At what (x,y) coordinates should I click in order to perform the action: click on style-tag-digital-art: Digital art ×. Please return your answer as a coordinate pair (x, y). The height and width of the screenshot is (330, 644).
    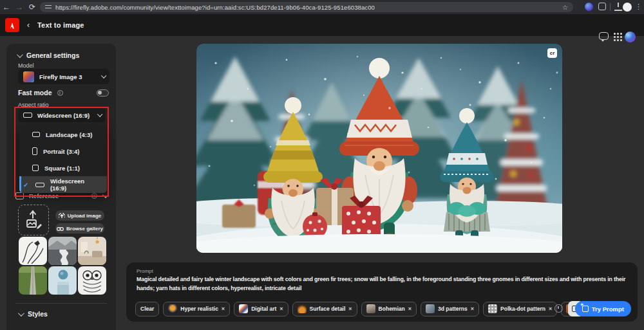
    Looking at the image, I should click on (261, 309).